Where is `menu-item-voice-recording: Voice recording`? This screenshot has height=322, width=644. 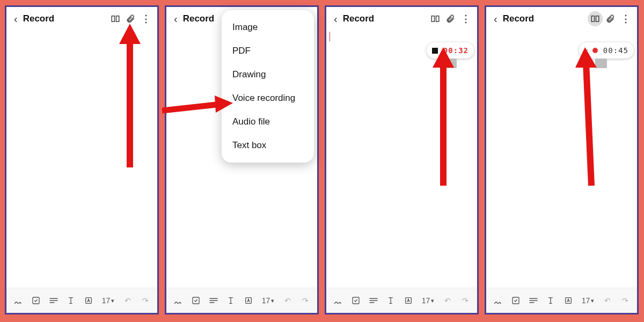
menu-item-voice-recording: Voice recording is located at coordinates (268, 98).